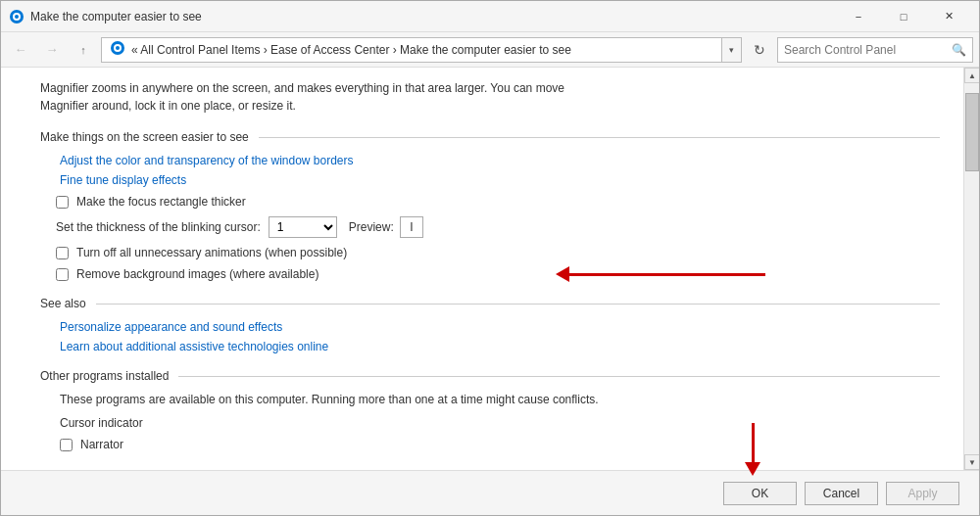 Image resolution: width=980 pixels, height=516 pixels. I want to click on ok-button: OK, so click(760, 493).